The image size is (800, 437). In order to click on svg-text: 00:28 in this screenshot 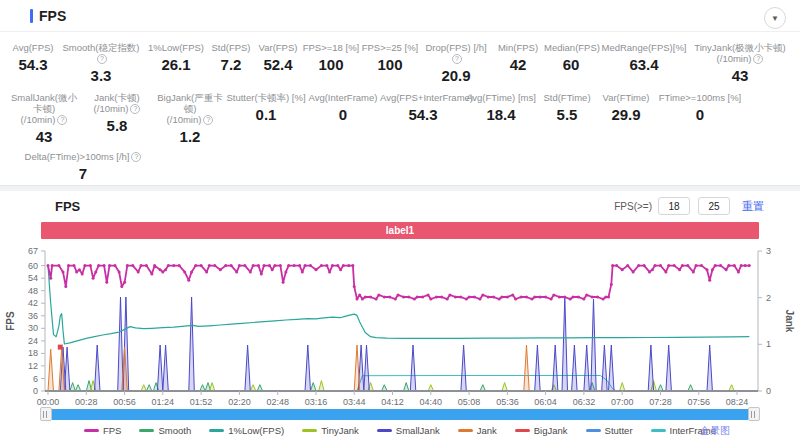, I will do `click(86, 402)`.